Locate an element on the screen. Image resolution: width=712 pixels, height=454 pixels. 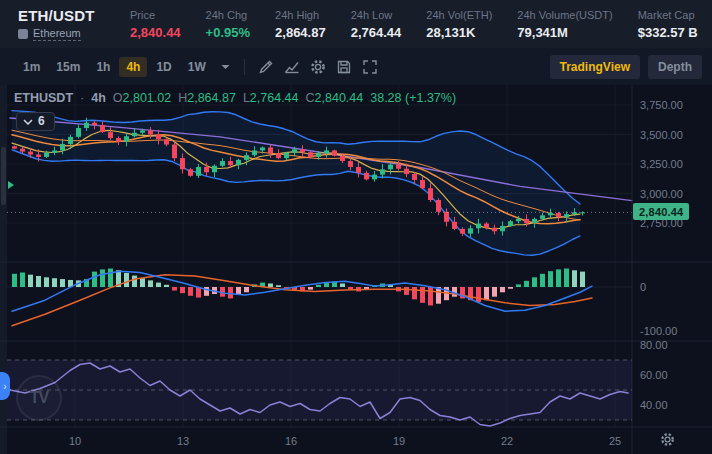
stat-value: 2,840.44 is located at coordinates (156, 32).